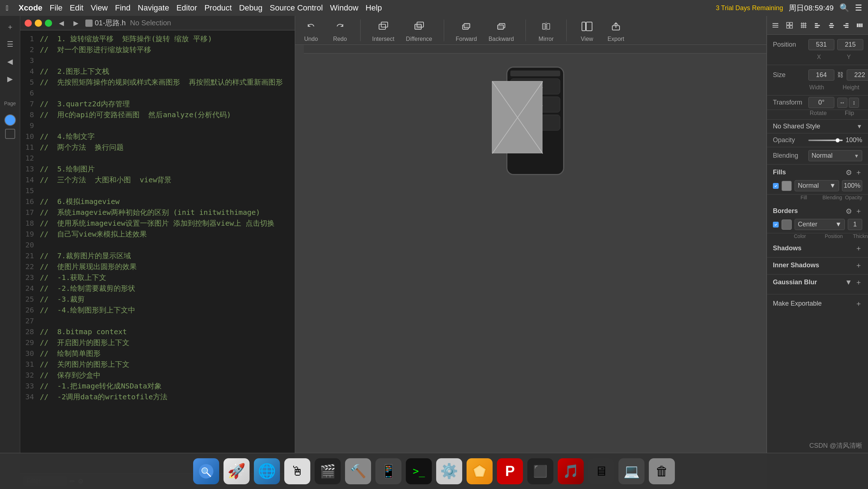 This screenshot has width=868, height=489. I want to click on dock-app-p: P, so click(510, 471).